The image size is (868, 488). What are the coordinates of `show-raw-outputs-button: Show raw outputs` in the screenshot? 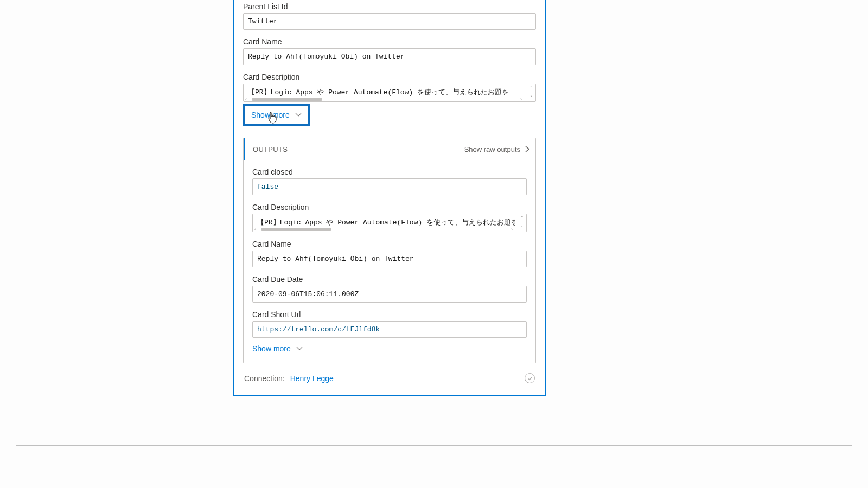 It's located at (497, 150).